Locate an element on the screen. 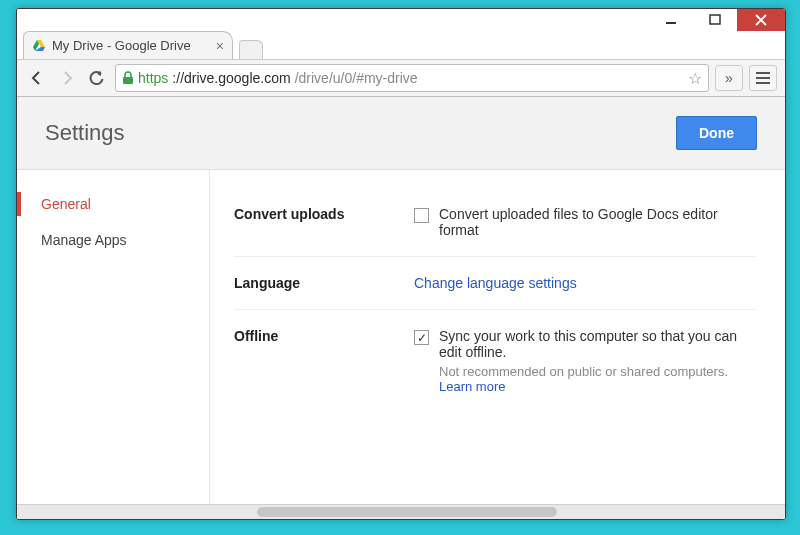  lock-icon is located at coordinates (128, 78).